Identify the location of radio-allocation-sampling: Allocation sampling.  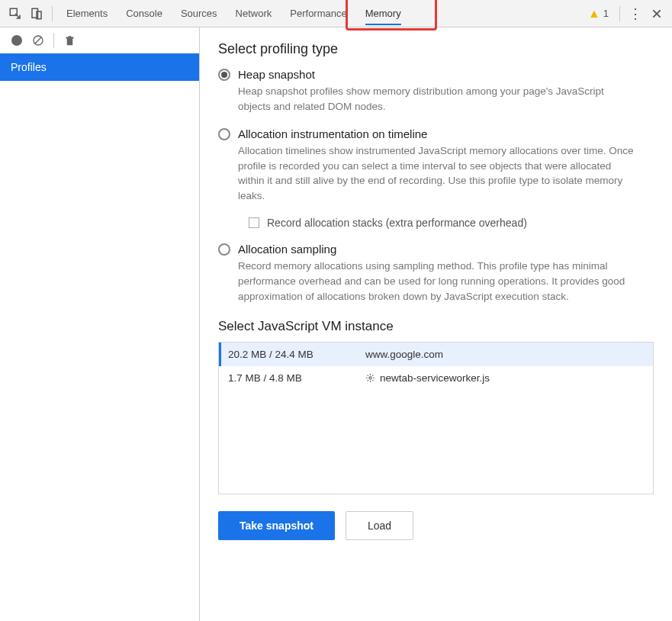
(436, 249).